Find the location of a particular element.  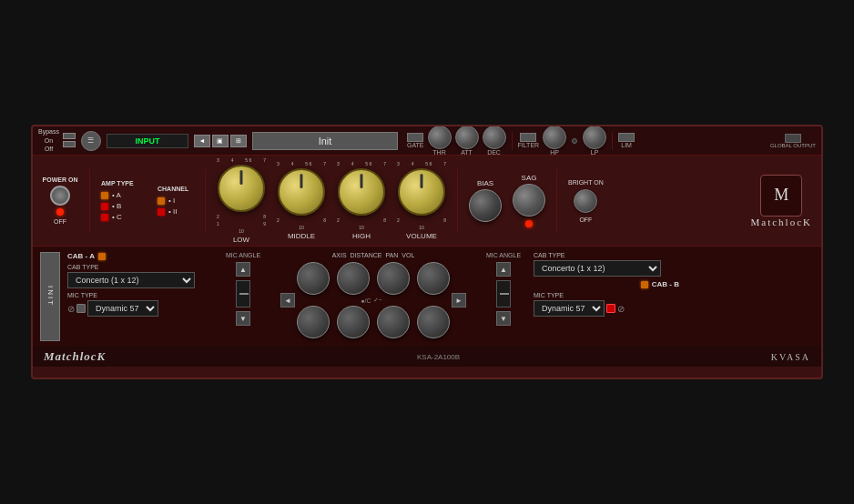

cab-b-type-select: Concerto (1 x 12) is located at coordinates (597, 268).